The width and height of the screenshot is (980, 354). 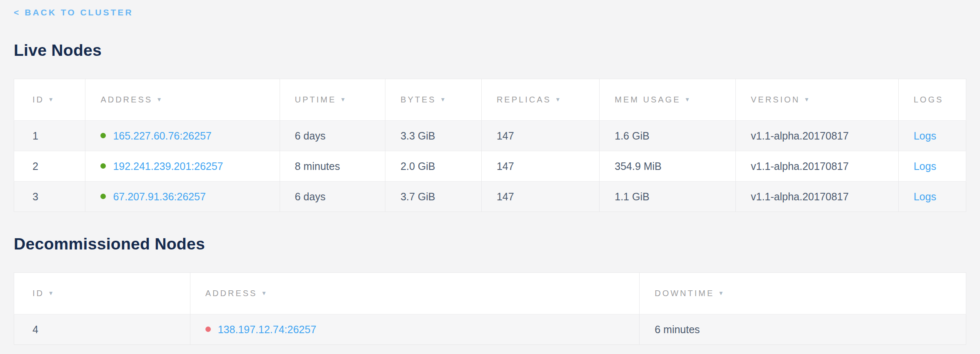 What do you see at coordinates (79, 12) in the screenshot?
I see `back-link-label: BACK TO CLUSTER` at bounding box center [79, 12].